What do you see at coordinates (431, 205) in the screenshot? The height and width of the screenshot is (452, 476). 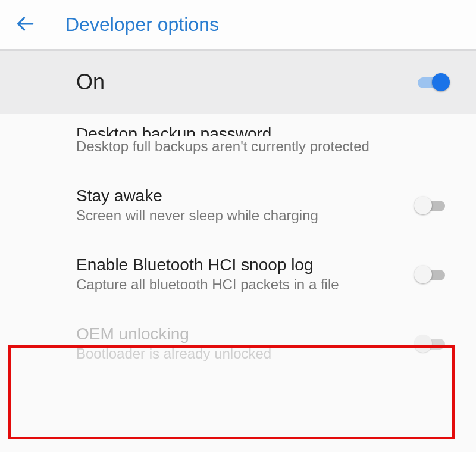 I see `stay-awake-toggle` at bounding box center [431, 205].